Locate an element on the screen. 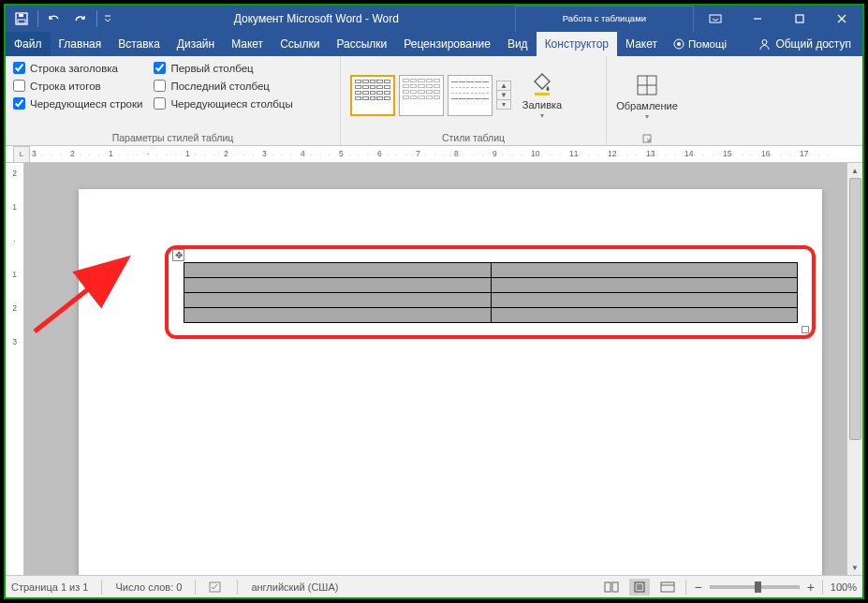 The height and width of the screenshot is (603, 868). tab-layout: Макет is located at coordinates (247, 44).